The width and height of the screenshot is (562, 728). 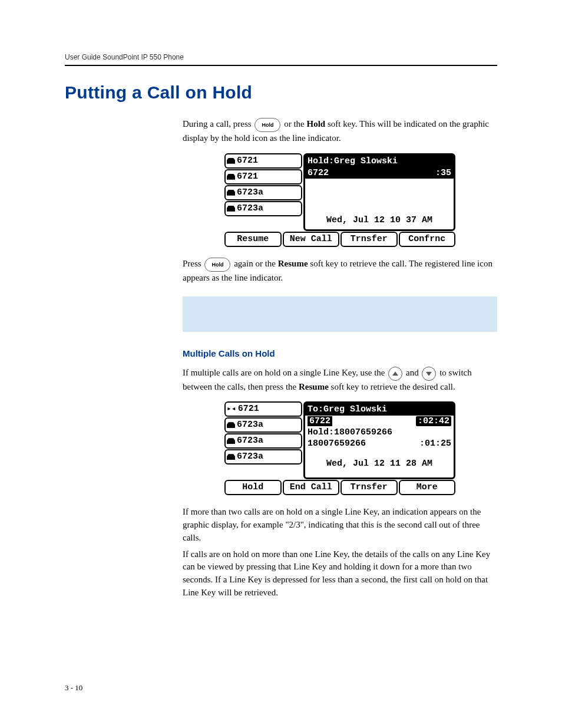 I want to click on p3-text-e: soft key to retrieve the desired call., so click(x=394, y=387).